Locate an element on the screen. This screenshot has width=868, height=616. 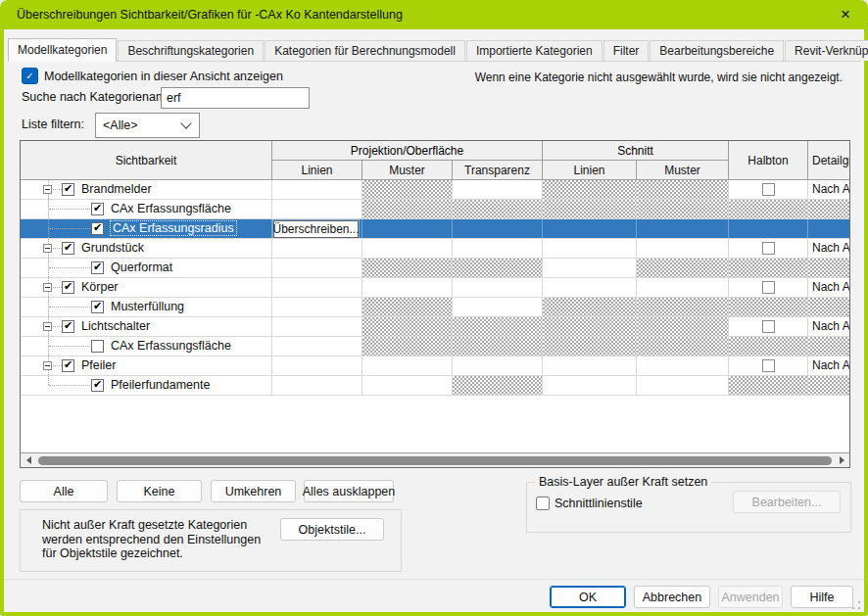
scroll-left-button is located at coordinates (28, 460).